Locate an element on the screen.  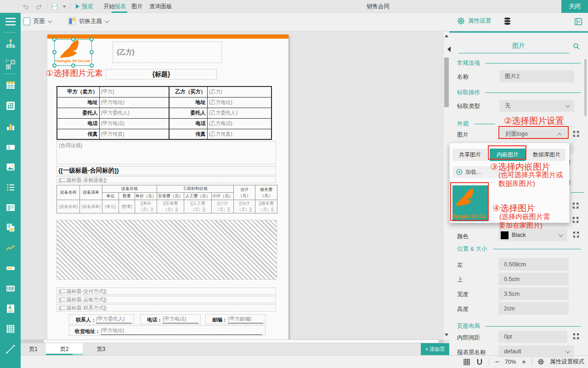
tab-shared-images: 共享图片 is located at coordinates (470, 155).